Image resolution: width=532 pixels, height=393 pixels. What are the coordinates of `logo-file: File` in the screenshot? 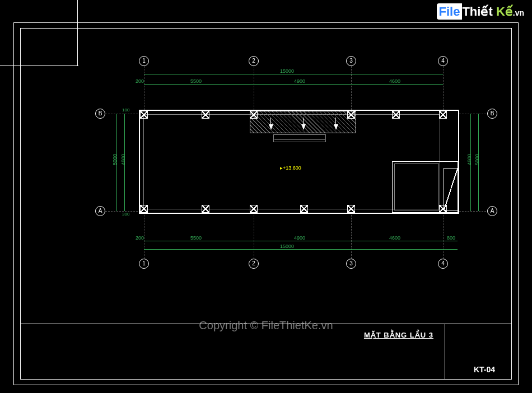 It's located at (450, 11).